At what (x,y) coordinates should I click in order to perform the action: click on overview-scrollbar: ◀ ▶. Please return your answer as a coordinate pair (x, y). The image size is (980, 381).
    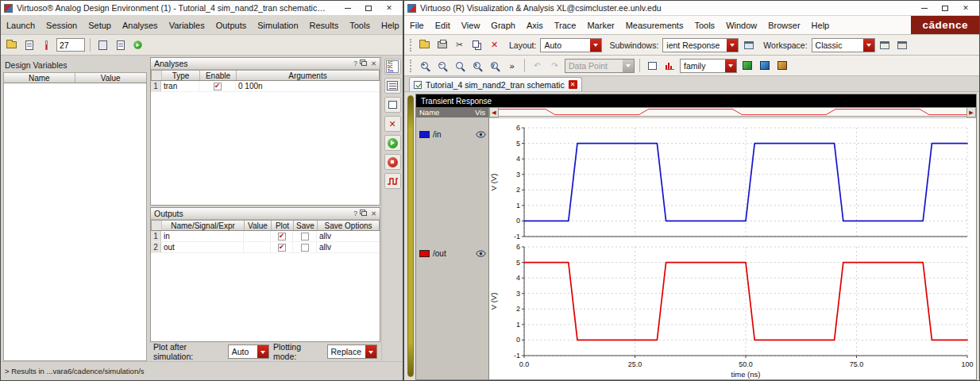
    Looking at the image, I should click on (732, 113).